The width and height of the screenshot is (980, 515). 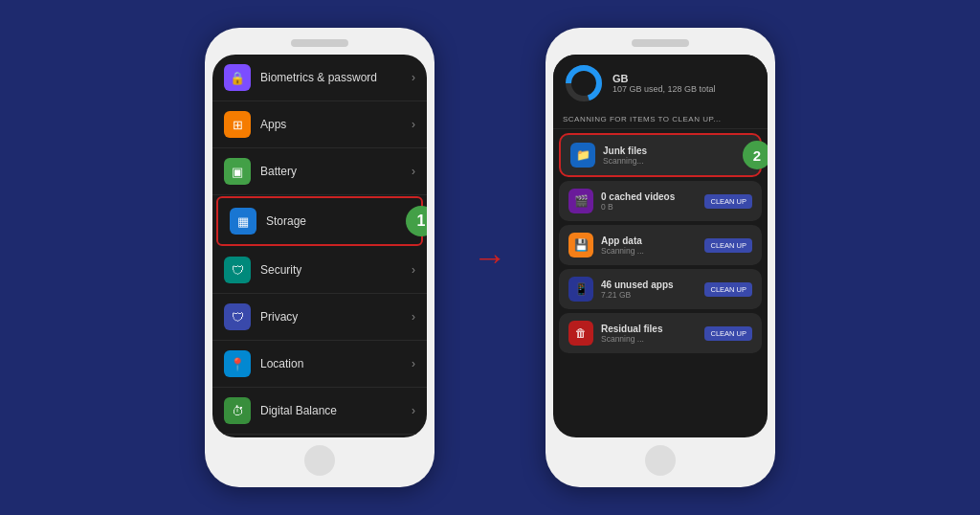 What do you see at coordinates (237, 78) in the screenshot?
I see `settings-icon-biometrics: 🔒` at bounding box center [237, 78].